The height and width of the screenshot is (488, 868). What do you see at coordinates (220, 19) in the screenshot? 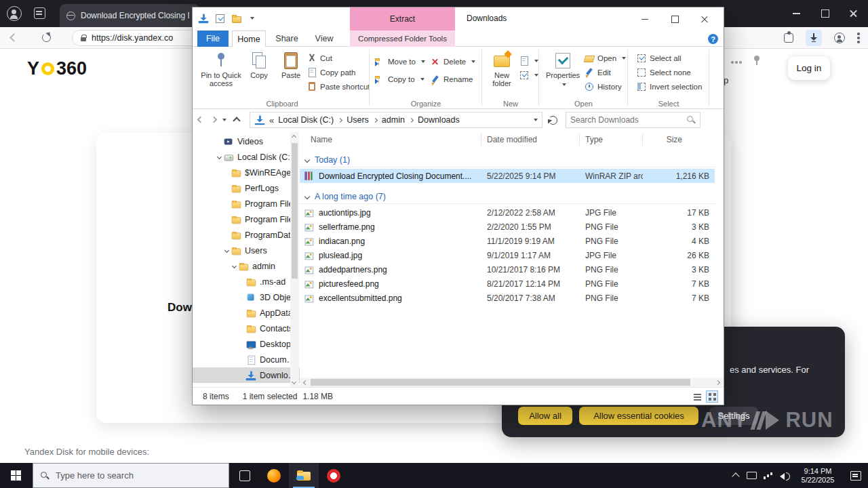
I see `qat-checkbox-icon` at bounding box center [220, 19].